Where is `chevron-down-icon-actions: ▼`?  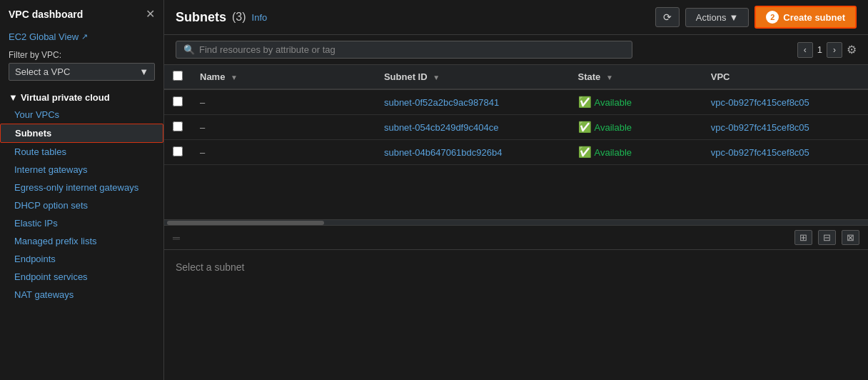 chevron-down-icon-actions: ▼ is located at coordinates (734, 17).